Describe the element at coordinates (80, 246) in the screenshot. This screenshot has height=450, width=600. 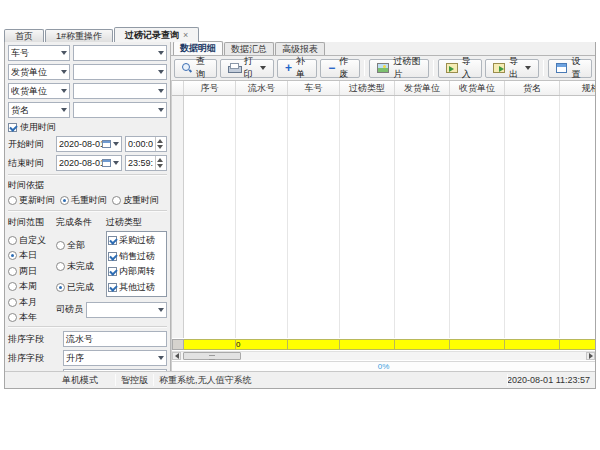
I see `radio-all: 全部` at that location.